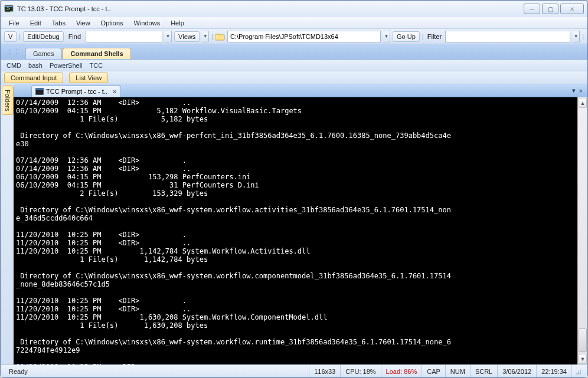 The image size is (588, 378). Describe the element at coordinates (43, 37) in the screenshot. I see `edit-debug-button: Edit/Debug` at that location.